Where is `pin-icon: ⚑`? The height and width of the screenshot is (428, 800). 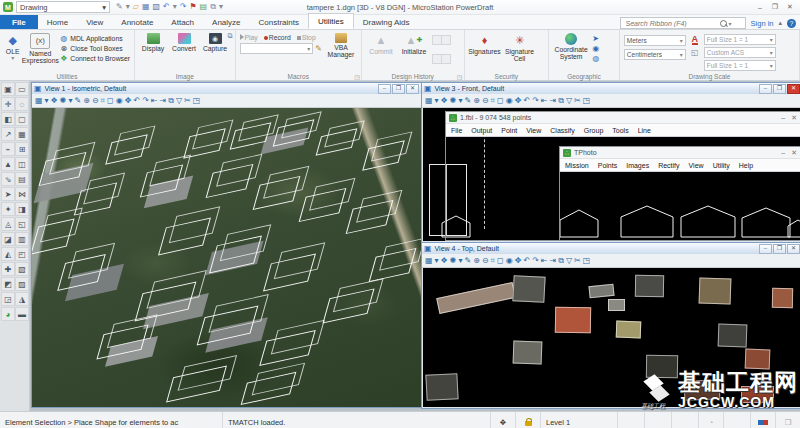
pin-icon: ⚑ is located at coordinates (192, 7).